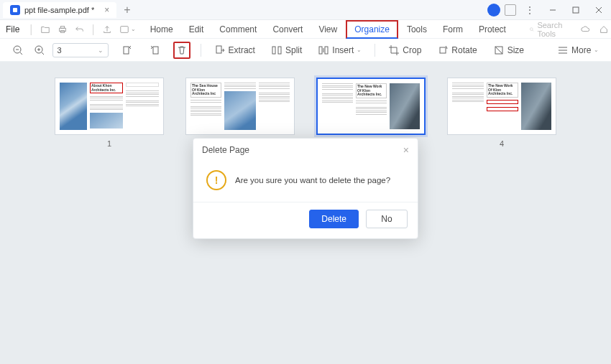 The image size is (611, 364). Describe the element at coordinates (59, 10) in the screenshot. I see `tab-title: ppt file-sample.pdf *` at that location.